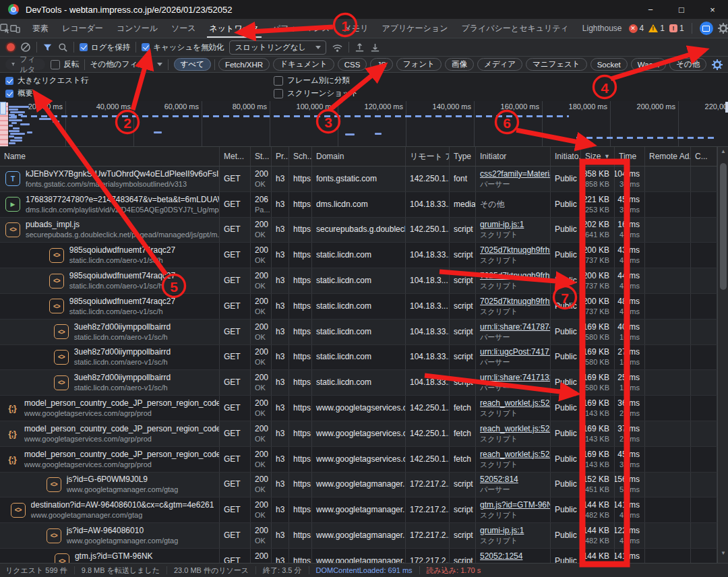 The image size is (728, 577). Describe the element at coordinates (193, 65) in the screenshot. I see `filter-pill-すべて: すべて` at that location.